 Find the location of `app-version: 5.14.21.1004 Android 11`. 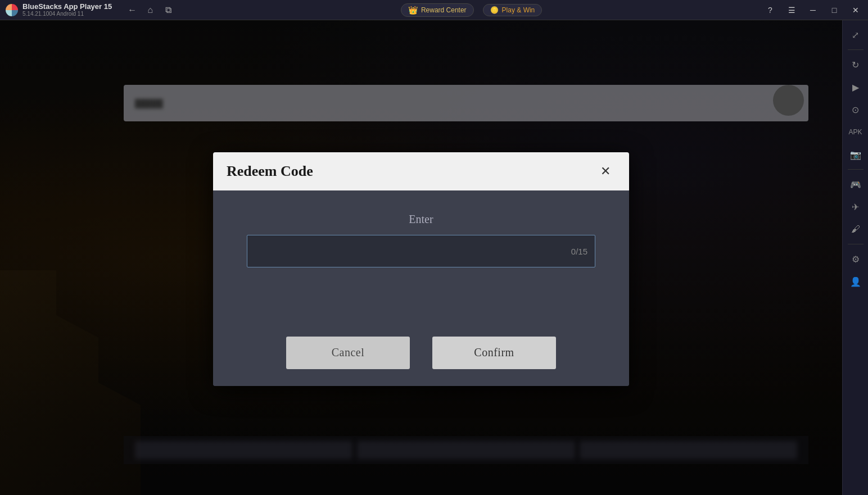

app-version: 5.14.21.1004 Android 11 is located at coordinates (67, 14).